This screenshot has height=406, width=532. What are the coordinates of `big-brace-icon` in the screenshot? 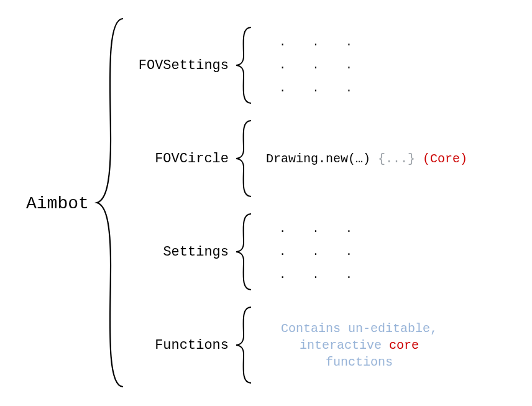 It's located at (112, 203).